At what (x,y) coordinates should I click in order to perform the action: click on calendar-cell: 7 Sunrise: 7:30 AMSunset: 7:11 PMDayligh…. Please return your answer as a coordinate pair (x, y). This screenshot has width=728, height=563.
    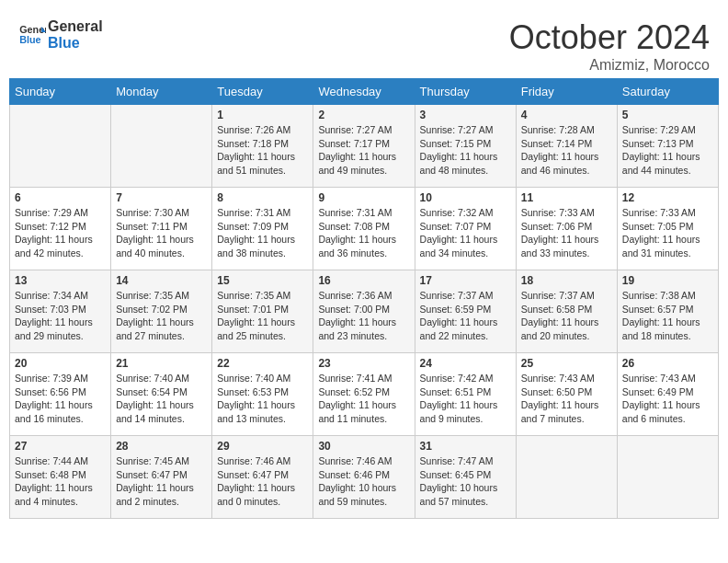
    Looking at the image, I should click on (162, 229).